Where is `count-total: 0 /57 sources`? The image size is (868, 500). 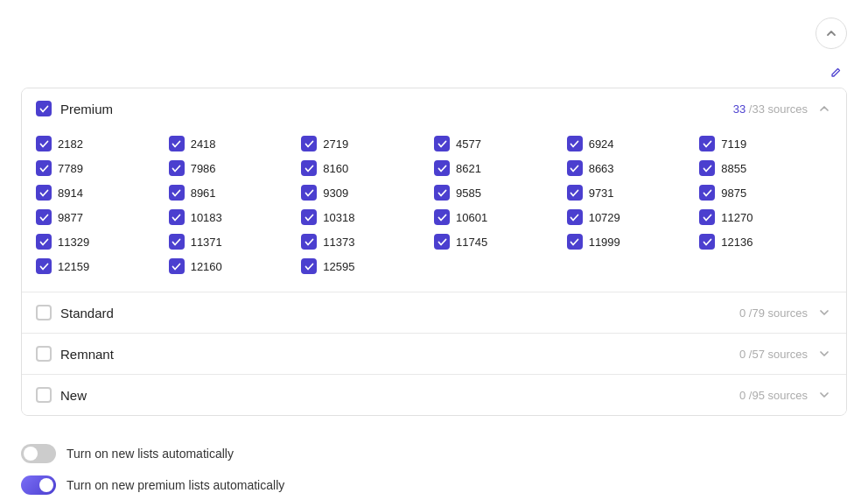
count-total: 0 /57 sources is located at coordinates (774, 354).